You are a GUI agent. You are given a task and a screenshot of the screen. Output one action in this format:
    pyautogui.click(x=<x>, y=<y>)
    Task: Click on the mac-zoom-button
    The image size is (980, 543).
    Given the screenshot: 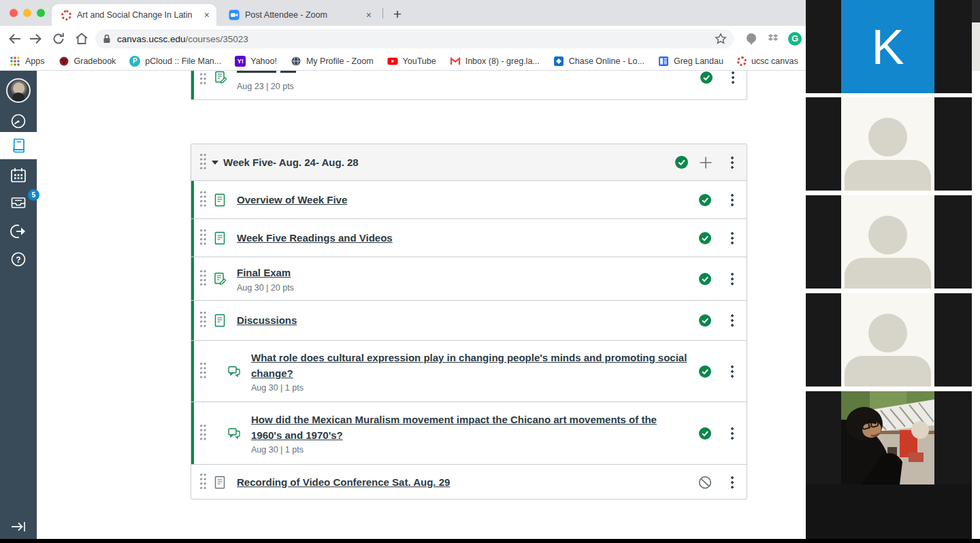 What is the action you would take?
    pyautogui.click(x=41, y=13)
    